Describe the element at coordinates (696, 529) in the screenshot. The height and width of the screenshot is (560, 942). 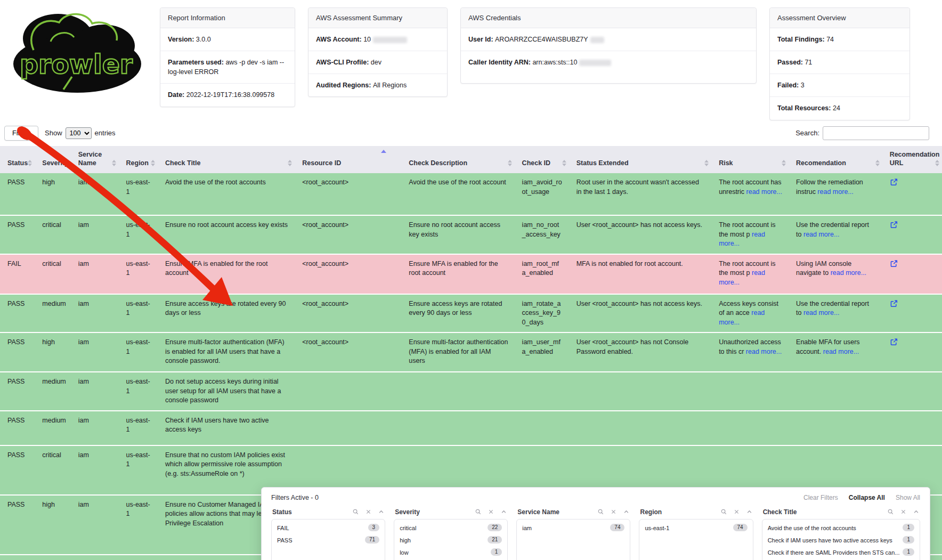
I see `filter-item: us-east-174` at that location.